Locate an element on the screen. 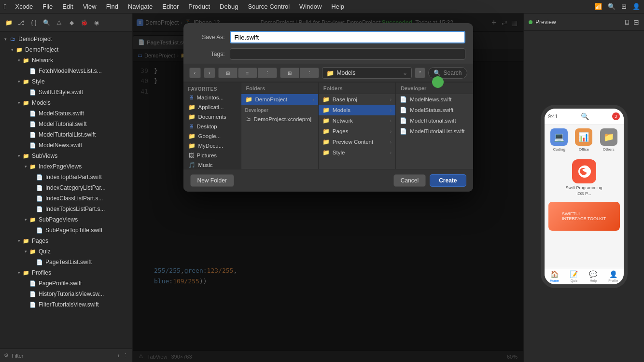 The width and height of the screenshot is (644, 362). user-icon: 👤 is located at coordinates (636, 7).